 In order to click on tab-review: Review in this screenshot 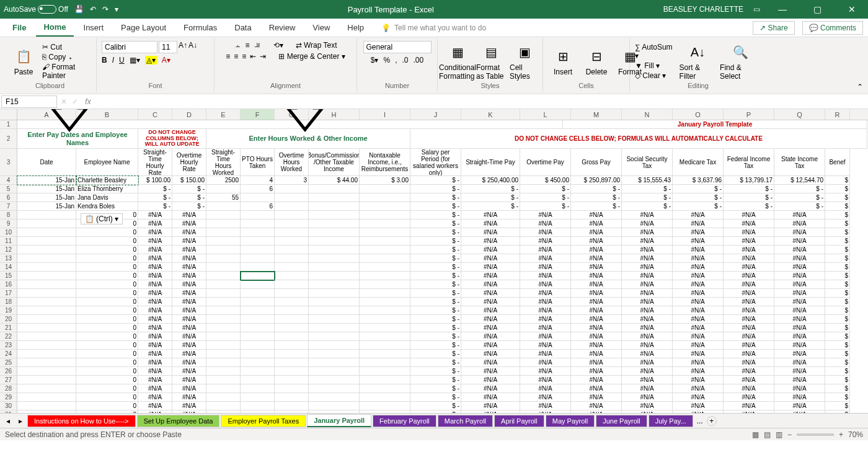, I will do `click(283, 27)`.